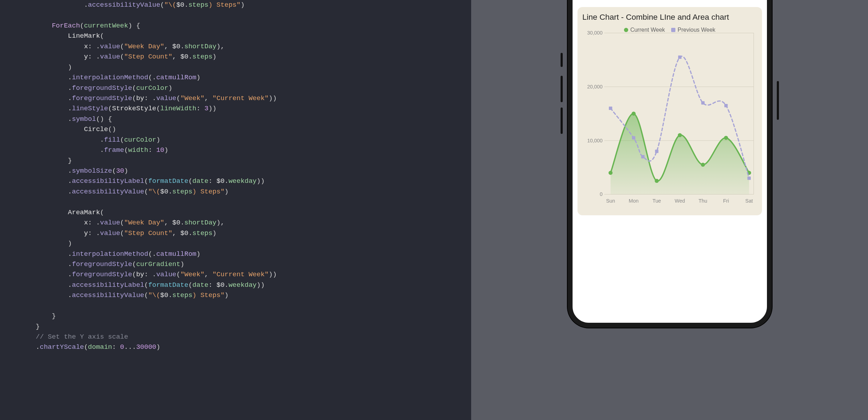 The height and width of the screenshot is (420, 868). Describe the element at coordinates (726, 201) in the screenshot. I see `svg-text: Fri` at that location.